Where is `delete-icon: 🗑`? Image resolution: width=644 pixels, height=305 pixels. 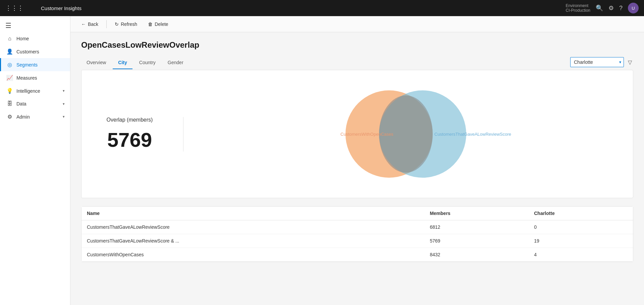 delete-icon: 🗑 is located at coordinates (150, 24).